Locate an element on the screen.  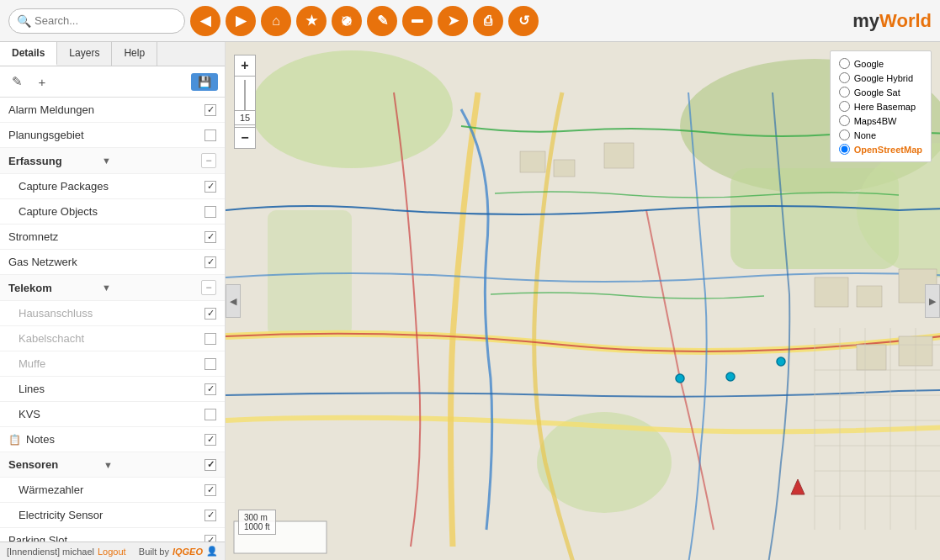
logout-link: Logout is located at coordinates (112, 552).